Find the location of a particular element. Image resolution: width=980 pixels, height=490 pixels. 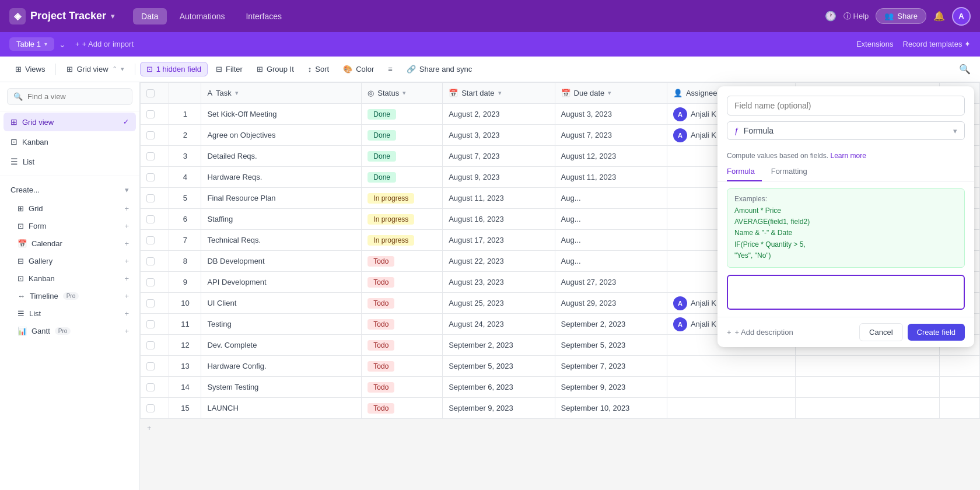

duedate-cell: September 10, 2023 is located at coordinates (611, 408).